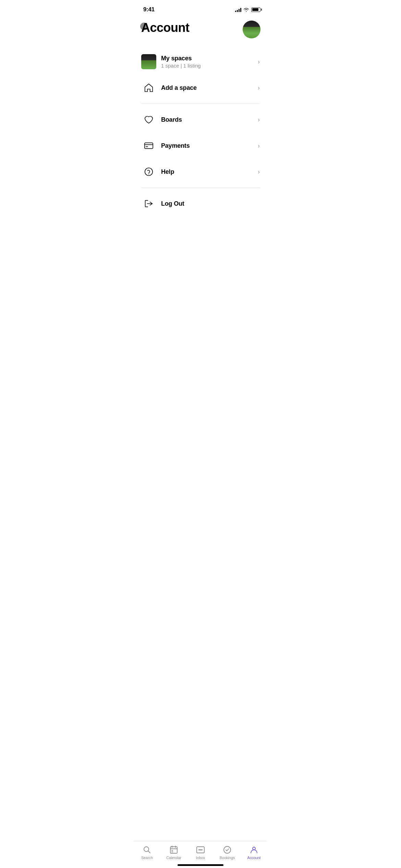 Image resolution: width=401 pixels, height=868 pixels. I want to click on signal-icon, so click(238, 10).